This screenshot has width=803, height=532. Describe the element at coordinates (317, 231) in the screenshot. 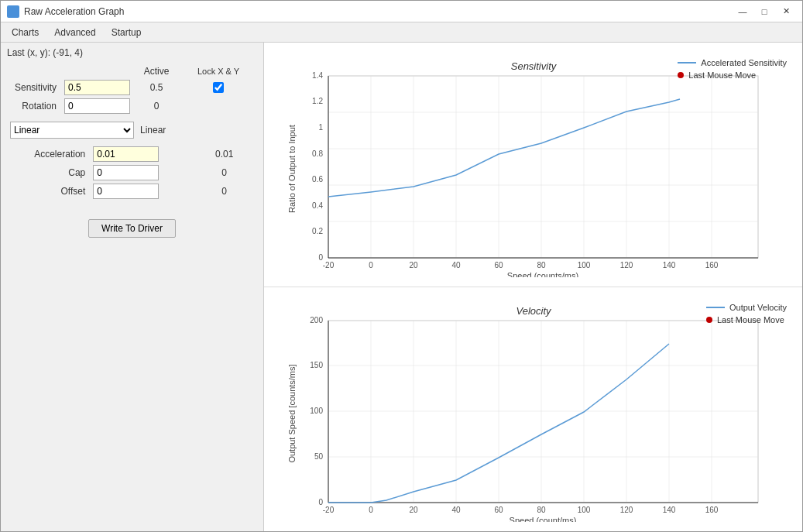

I see `svg-text: 0.2` at that location.